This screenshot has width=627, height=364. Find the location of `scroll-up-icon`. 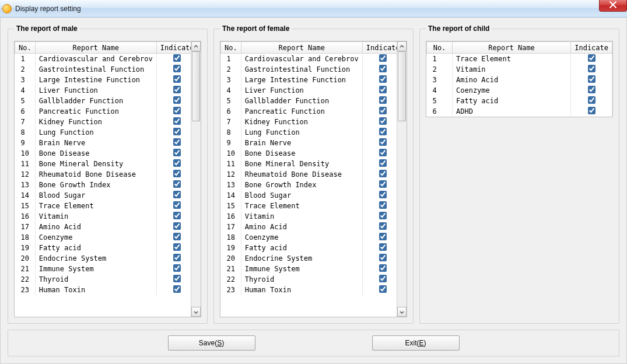

scroll-up-icon is located at coordinates (196, 47).